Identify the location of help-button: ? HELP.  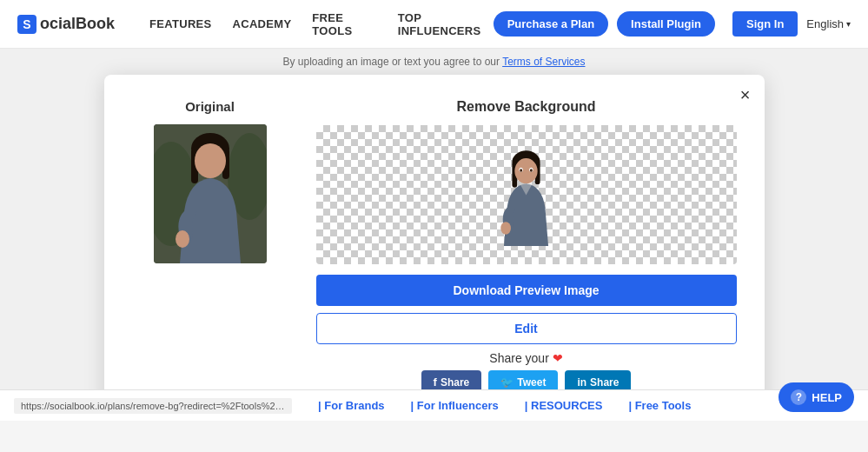
(817, 397).